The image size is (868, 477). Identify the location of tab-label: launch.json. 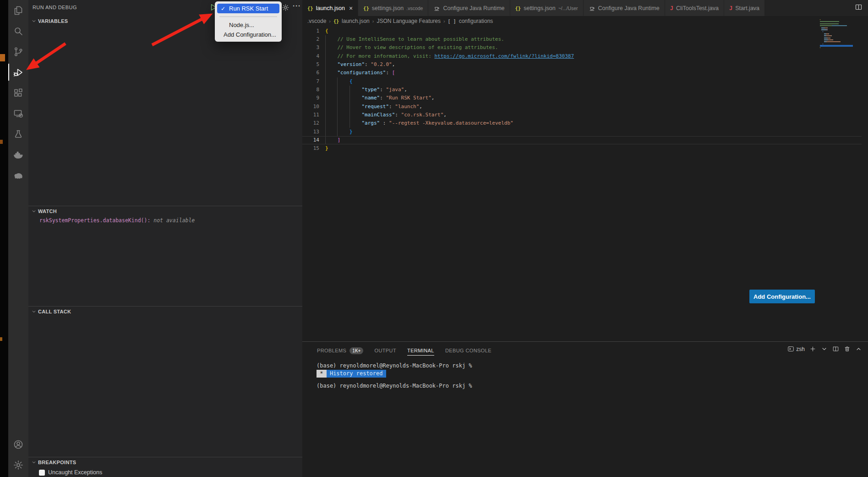
(331, 8).